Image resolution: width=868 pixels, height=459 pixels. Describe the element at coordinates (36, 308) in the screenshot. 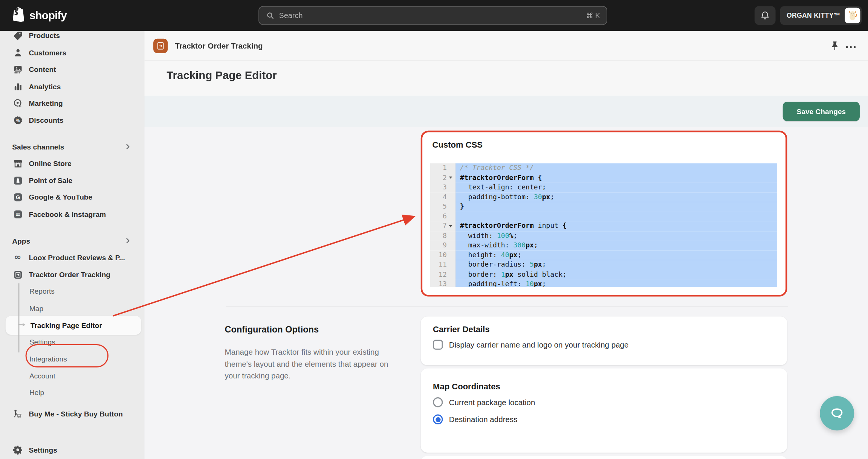

I see `sidebar-item-label: Map` at that location.